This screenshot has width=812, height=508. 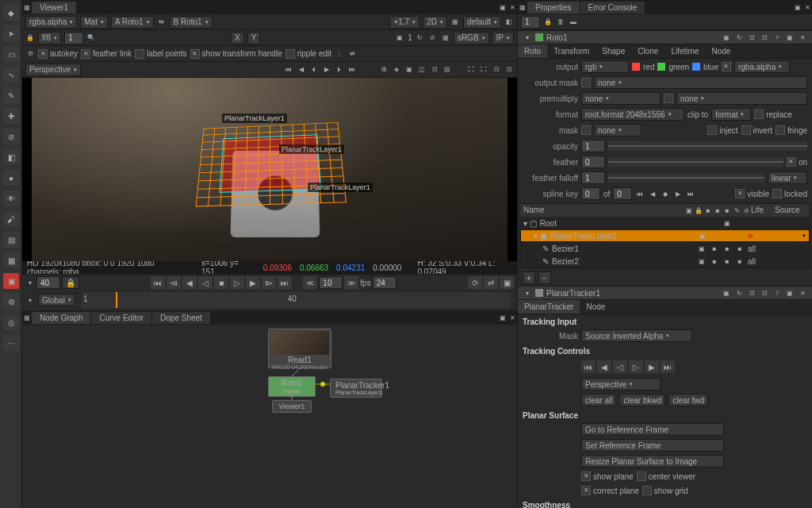 What do you see at coordinates (678, 194) in the screenshot?
I see `key-next-icon: ▶` at bounding box center [678, 194].